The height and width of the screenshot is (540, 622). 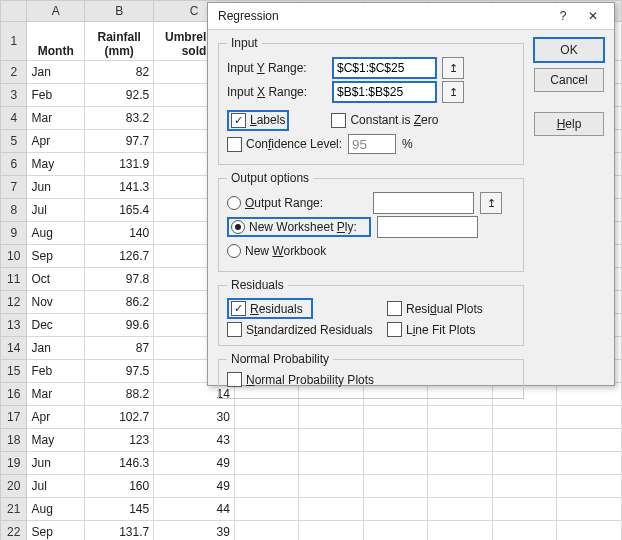 What do you see at coordinates (56, 531) in the screenshot?
I see `cell: Sep` at bounding box center [56, 531].